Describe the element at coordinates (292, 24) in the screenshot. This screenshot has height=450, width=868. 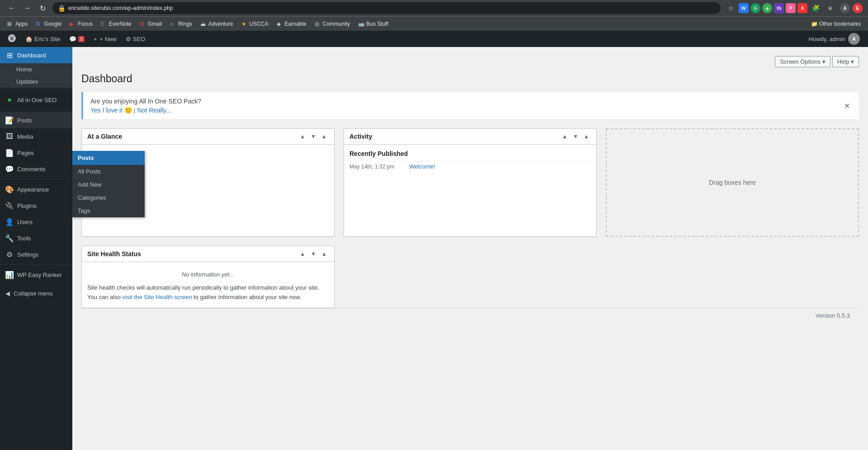
I see `bookmark-earnable: ◈ Earnable` at that location.